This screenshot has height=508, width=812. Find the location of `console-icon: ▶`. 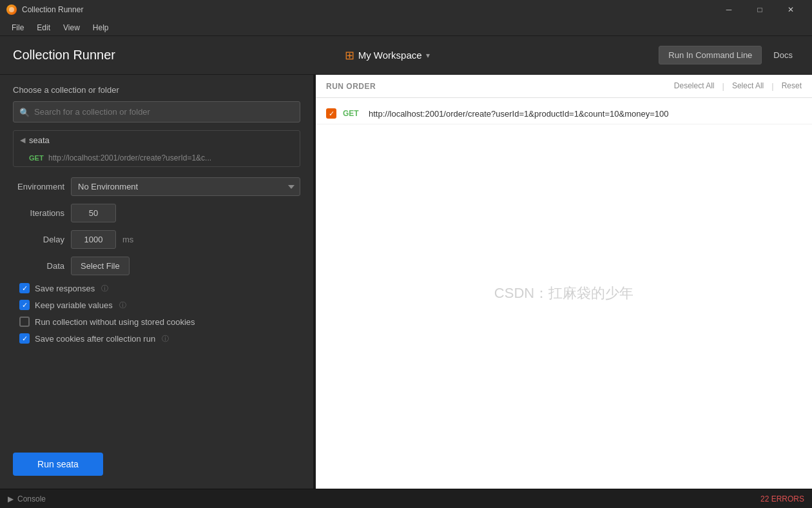

console-icon: ▶ is located at coordinates (10, 499).